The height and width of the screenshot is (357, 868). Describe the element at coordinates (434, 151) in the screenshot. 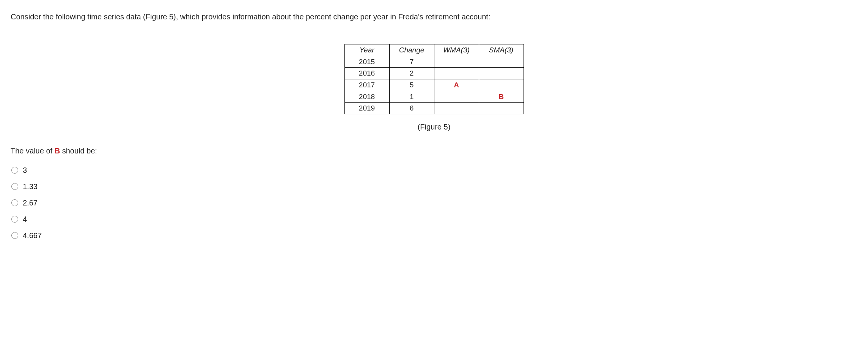

I see `question-prompt: The value of B should be:` at that location.